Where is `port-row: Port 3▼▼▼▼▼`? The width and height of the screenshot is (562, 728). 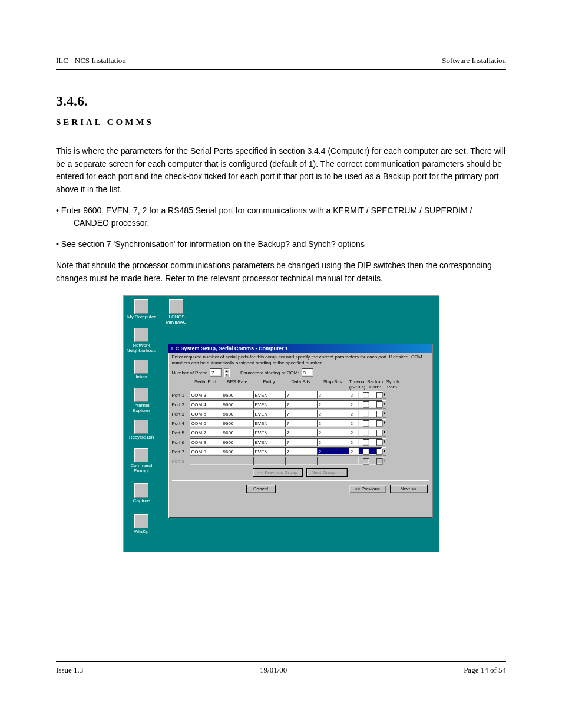
port-row: Port 3▼▼▼▼▼ is located at coordinates (300, 414).